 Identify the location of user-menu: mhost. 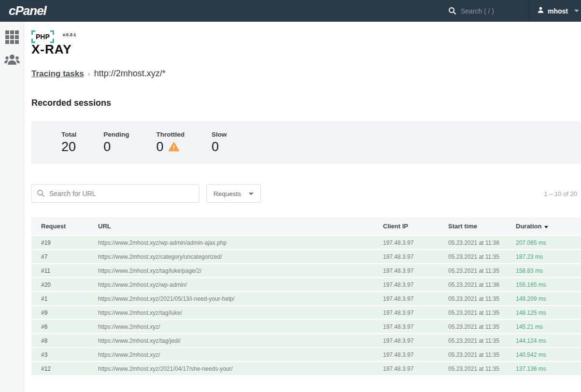
(555, 11).